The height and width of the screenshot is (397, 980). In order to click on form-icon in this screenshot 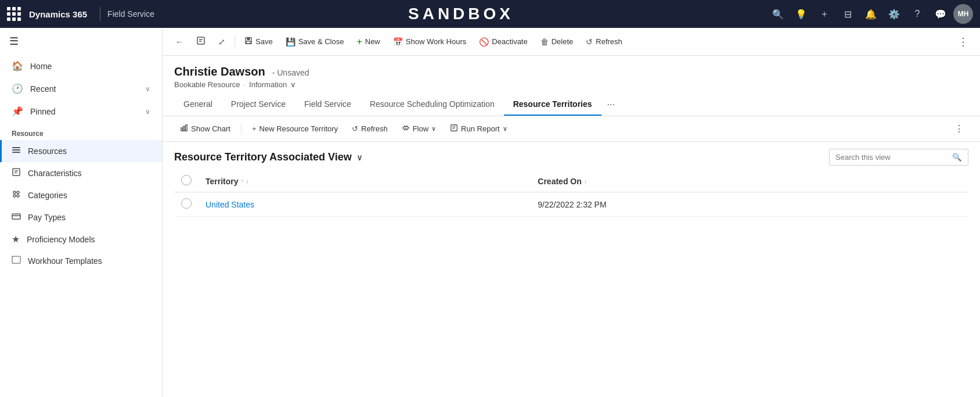, I will do `click(201, 42)`.